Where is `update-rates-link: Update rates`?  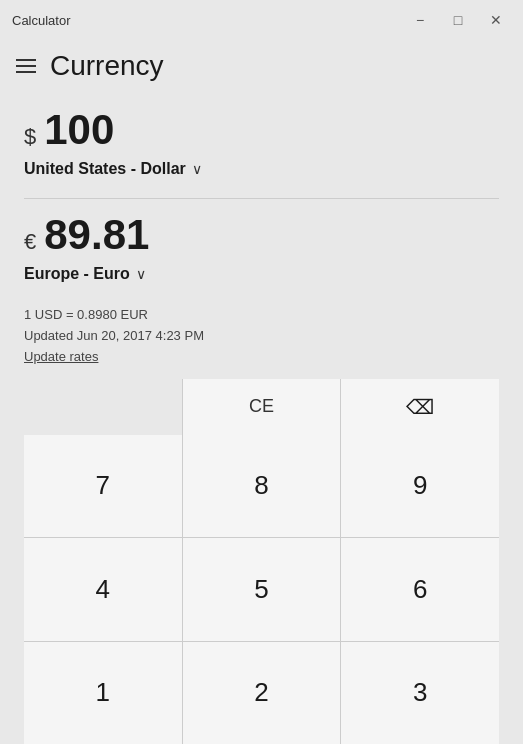
update-rates-link: Update rates is located at coordinates (61, 356).